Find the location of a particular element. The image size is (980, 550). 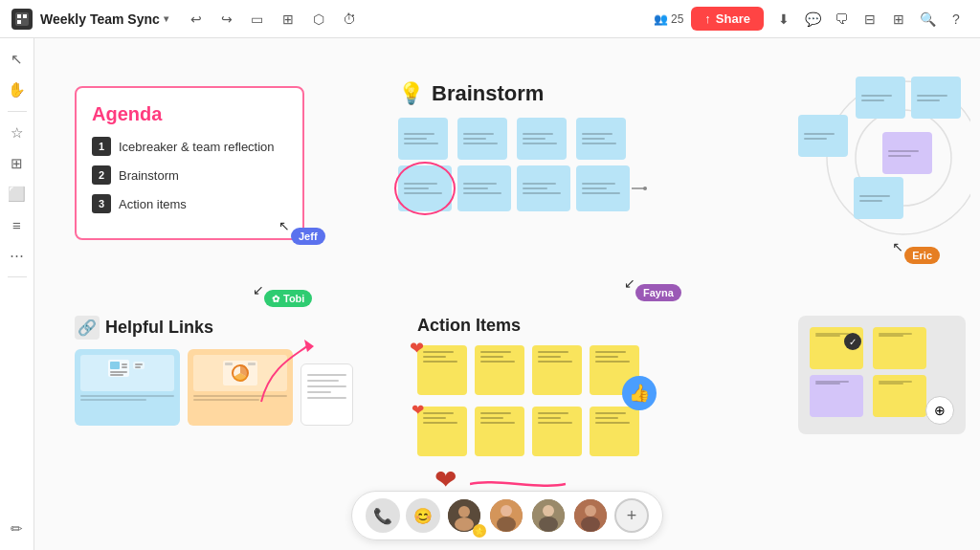

frame-button: ▭ is located at coordinates (257, 19).